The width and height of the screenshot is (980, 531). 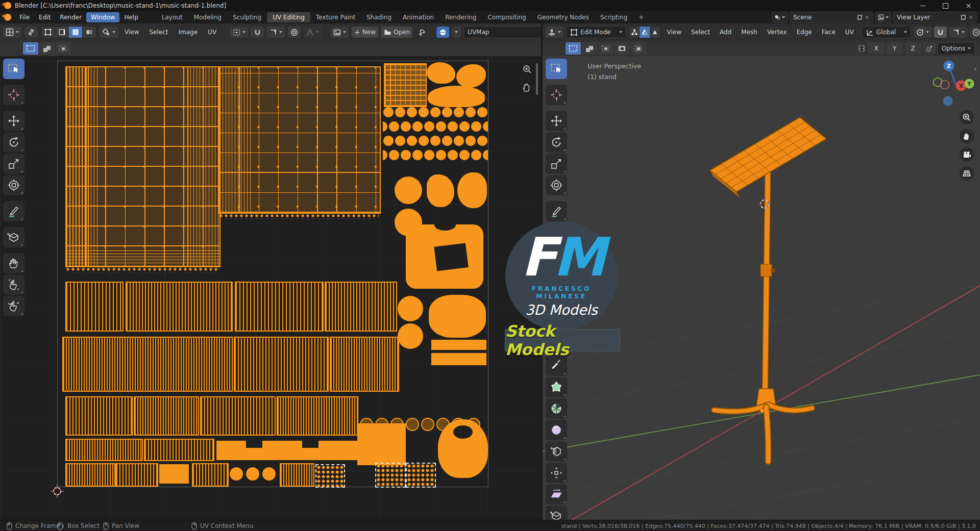 What do you see at coordinates (556, 121) in the screenshot?
I see `vp-move-tool` at bounding box center [556, 121].